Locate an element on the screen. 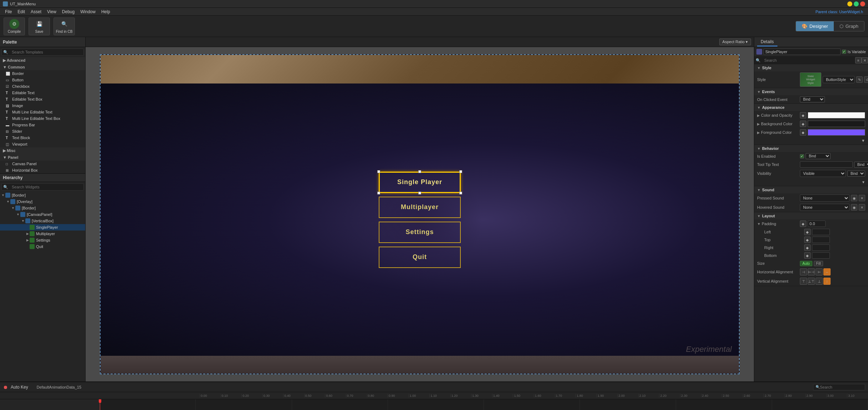 The height and width of the screenshot is (410, 868). padding-right-input: 0.0 is located at coordinates (821, 248).